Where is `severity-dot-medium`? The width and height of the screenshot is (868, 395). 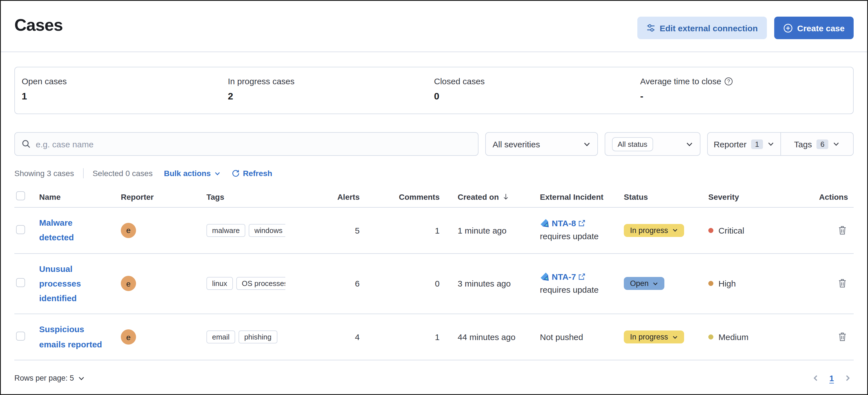
severity-dot-medium is located at coordinates (711, 337).